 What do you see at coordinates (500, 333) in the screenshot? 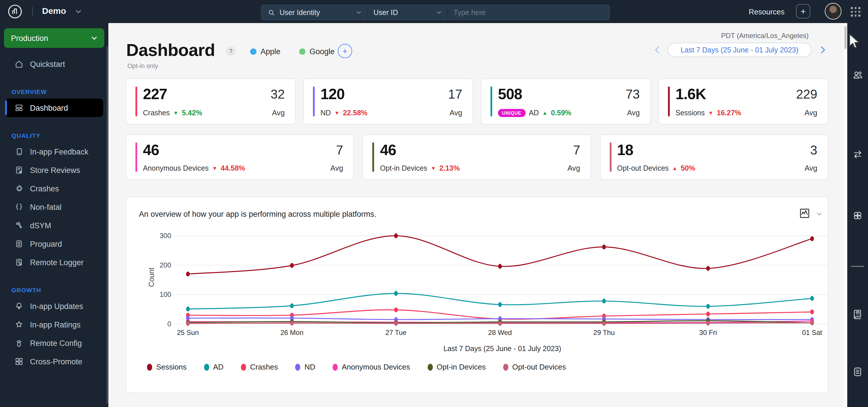
I see `x-tick-28-wed: 28 Wed` at bounding box center [500, 333].